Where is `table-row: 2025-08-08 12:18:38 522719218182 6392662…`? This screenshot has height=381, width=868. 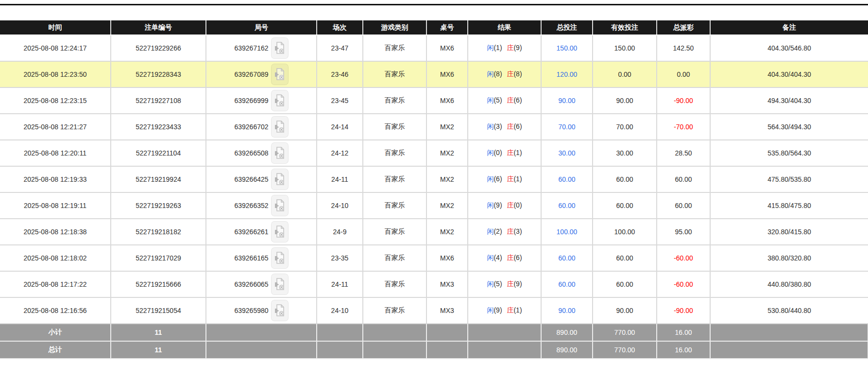 table-row: 2025-08-08 12:18:38 522719218182 6392662… is located at coordinates (434, 232).